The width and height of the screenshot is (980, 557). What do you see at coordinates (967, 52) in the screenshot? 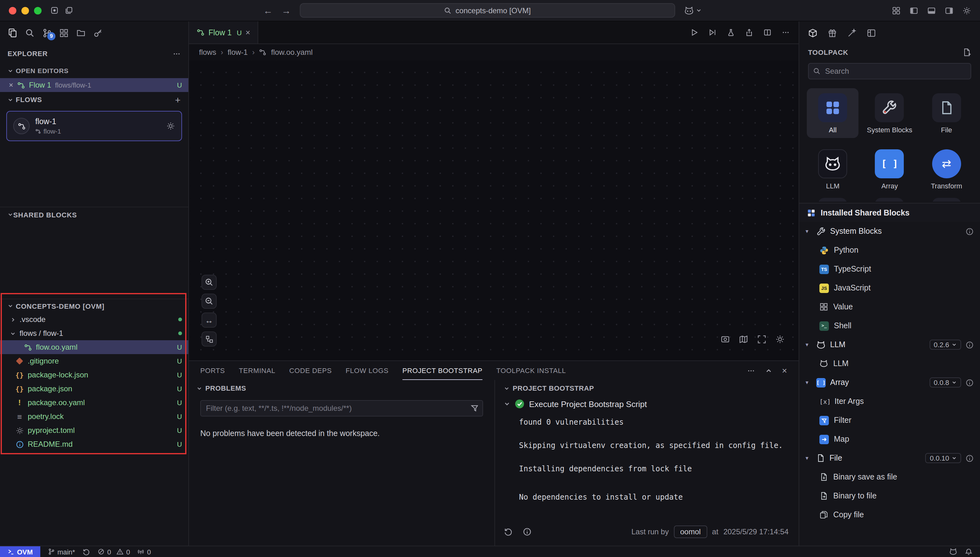
I see `new-toolpack-file-icon` at bounding box center [967, 52].